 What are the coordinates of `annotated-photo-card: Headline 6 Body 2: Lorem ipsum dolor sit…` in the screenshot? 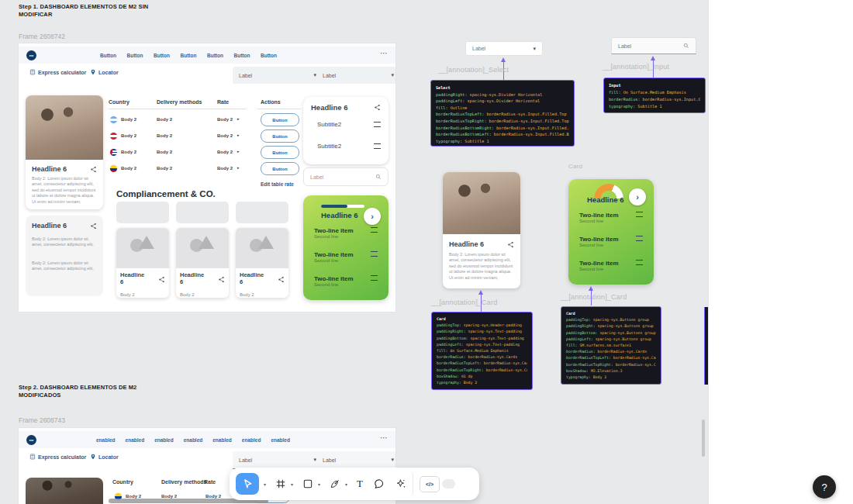 It's located at (482, 230).